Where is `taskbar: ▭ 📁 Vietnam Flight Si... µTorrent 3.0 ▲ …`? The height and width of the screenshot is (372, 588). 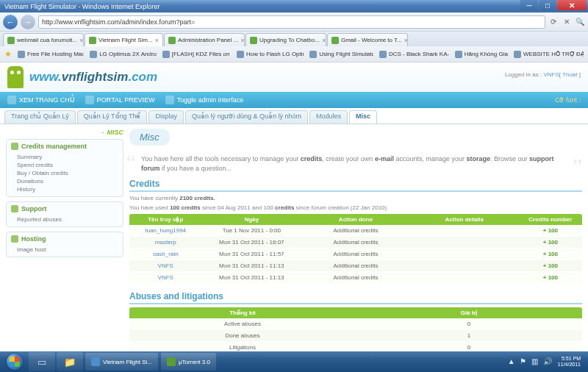
taskbar: ▭ 📁 Vietnam Flight Si... µTorrent 3.0 ▲ … is located at coordinates (294, 362).